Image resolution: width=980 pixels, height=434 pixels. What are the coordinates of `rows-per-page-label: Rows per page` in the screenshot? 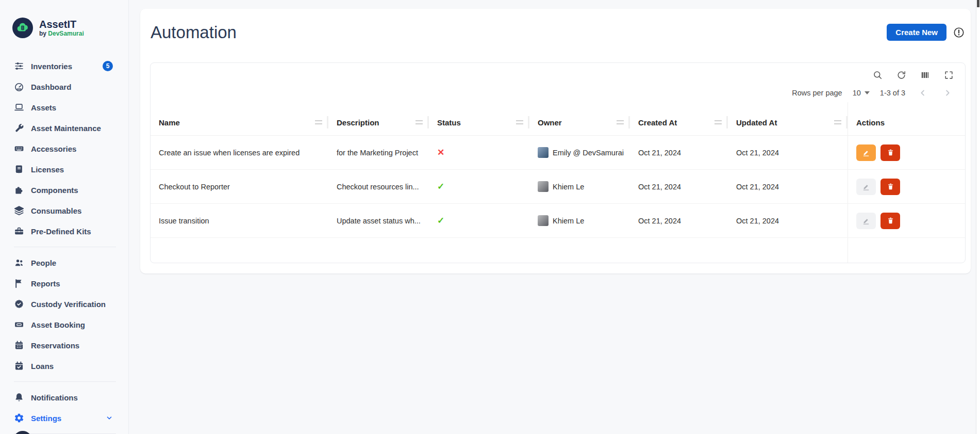 It's located at (817, 93).